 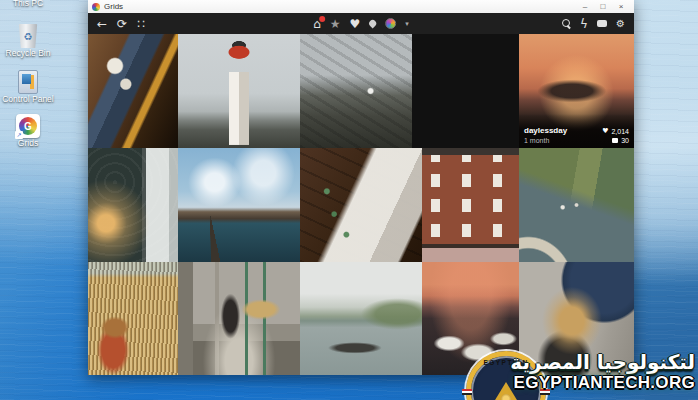 I want to click on comments-count: 30, so click(x=625, y=140).